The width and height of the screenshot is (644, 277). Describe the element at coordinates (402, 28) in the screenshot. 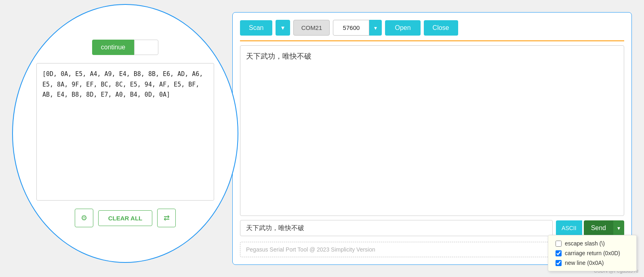

I see `open-button: Open` at that location.